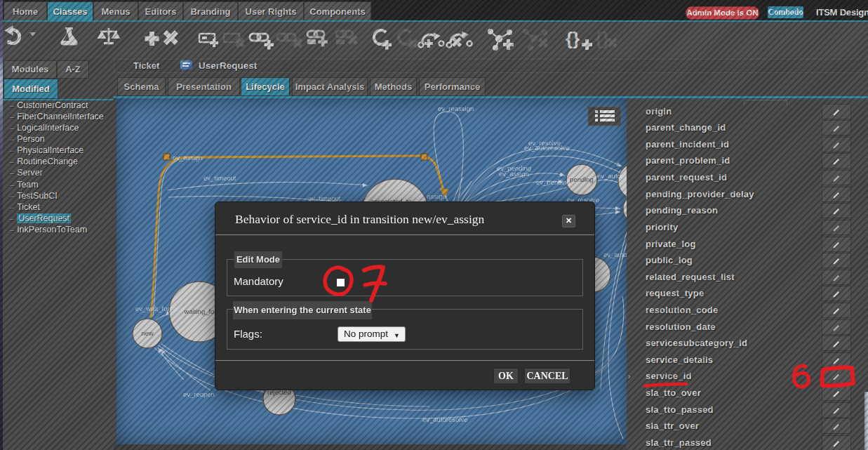  I want to click on svg-text: pending, so click(582, 180).